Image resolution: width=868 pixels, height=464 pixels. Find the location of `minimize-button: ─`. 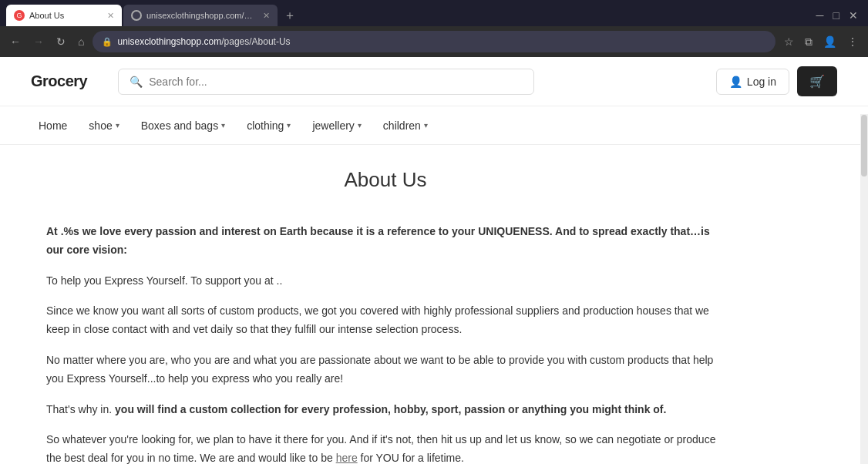

minimize-button: ─ is located at coordinates (820, 15).